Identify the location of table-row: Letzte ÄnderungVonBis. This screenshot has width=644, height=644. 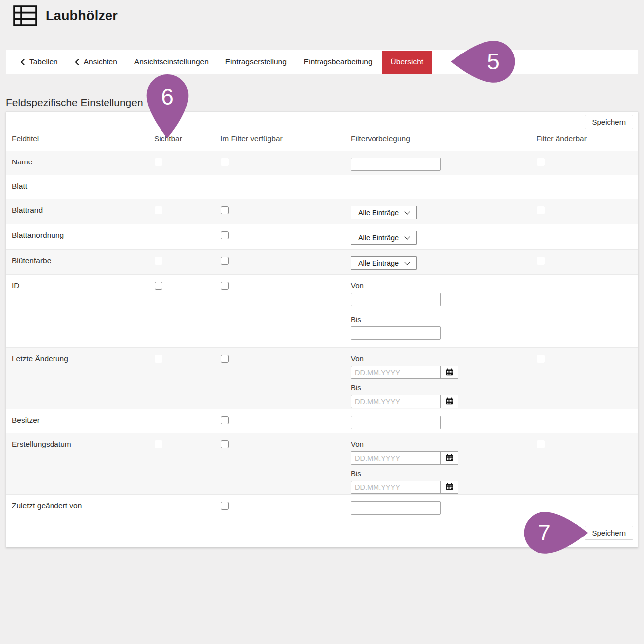
(322, 378).